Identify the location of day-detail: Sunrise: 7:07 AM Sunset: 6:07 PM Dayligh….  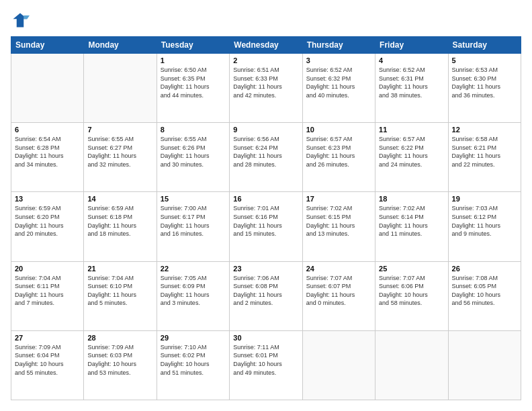
(339, 291).